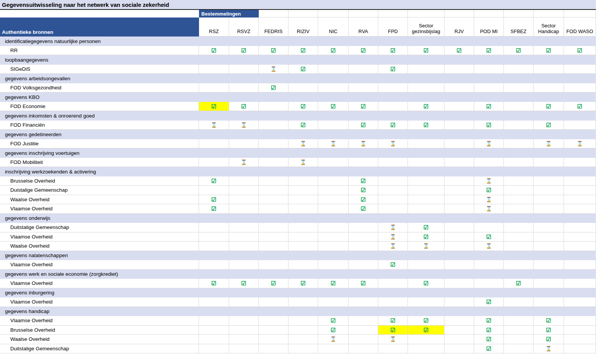  Describe the element at coordinates (298, 97) in the screenshot. I see `category-row: gegevens KBO` at that location.